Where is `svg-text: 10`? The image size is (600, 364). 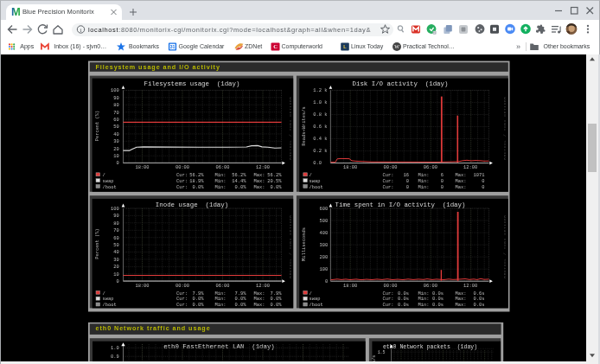
svg-text: 10 is located at coordinates (116, 156).